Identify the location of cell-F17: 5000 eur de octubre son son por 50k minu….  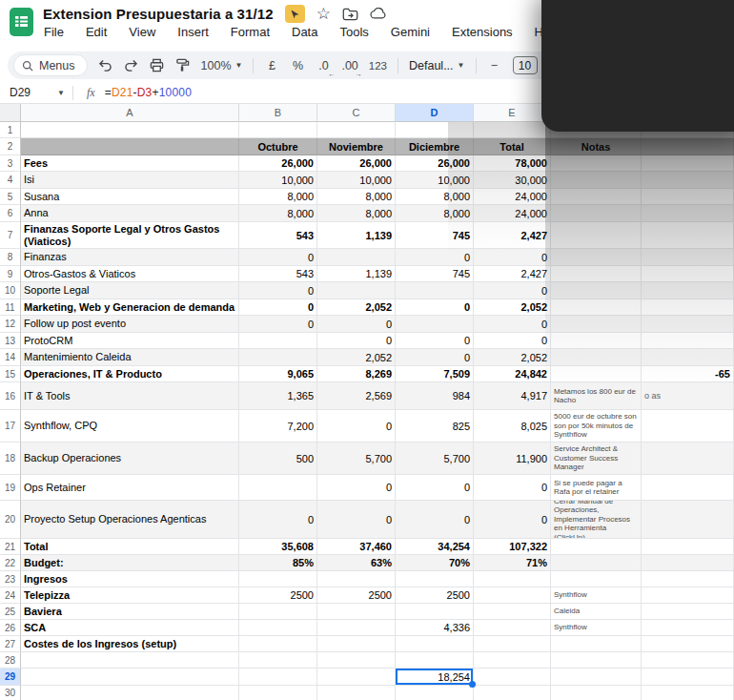
(597, 426).